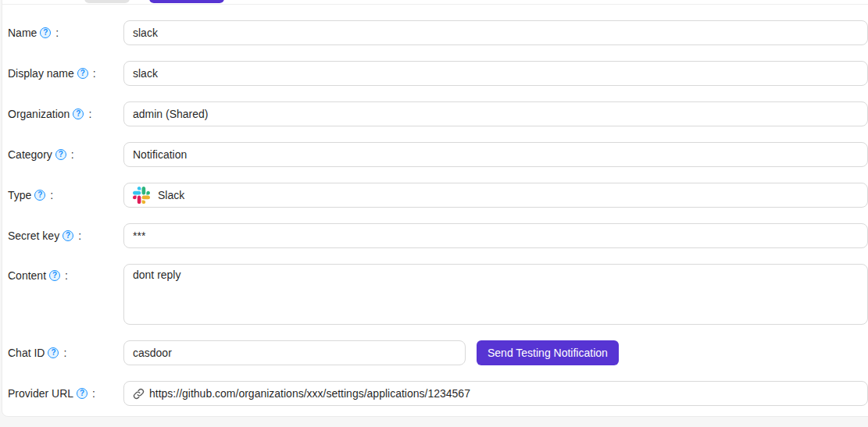 The image size is (868, 427). What do you see at coordinates (495, 73) in the screenshot?
I see `display-name-input` at bounding box center [495, 73].